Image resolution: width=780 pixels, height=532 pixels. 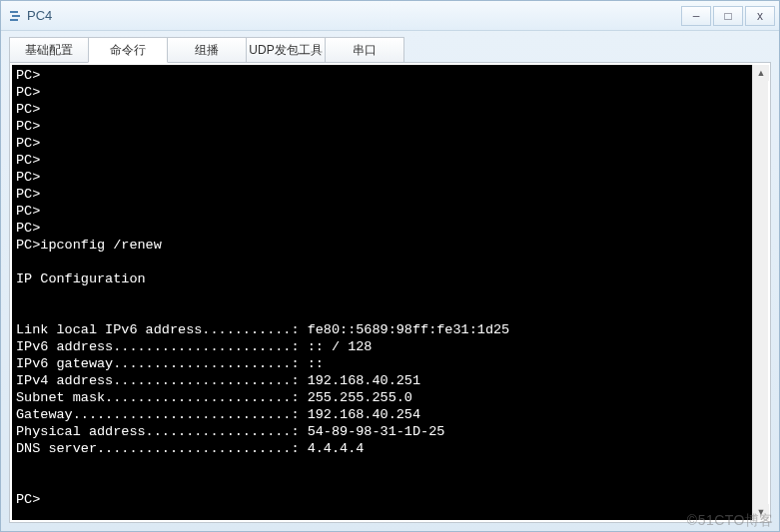 I want to click on maximize-button: □, so click(x=728, y=16).